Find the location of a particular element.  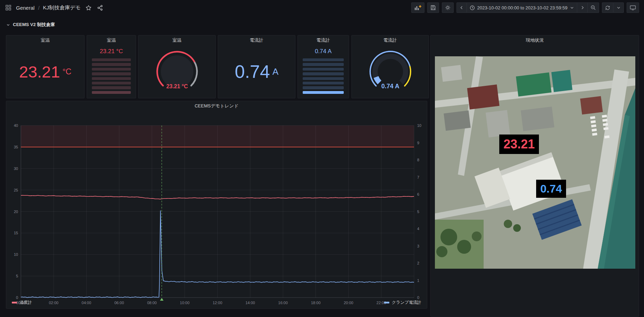

refresh-button is located at coordinates (607, 8).